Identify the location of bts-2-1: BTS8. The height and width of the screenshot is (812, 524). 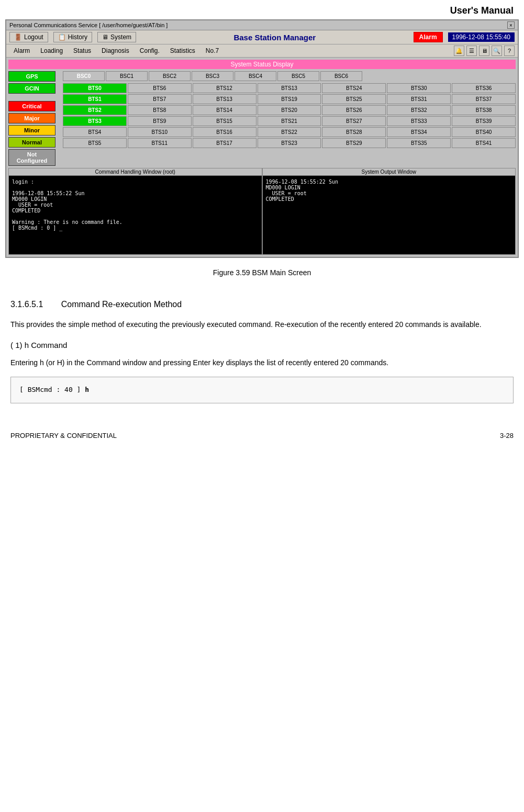
(160, 110).